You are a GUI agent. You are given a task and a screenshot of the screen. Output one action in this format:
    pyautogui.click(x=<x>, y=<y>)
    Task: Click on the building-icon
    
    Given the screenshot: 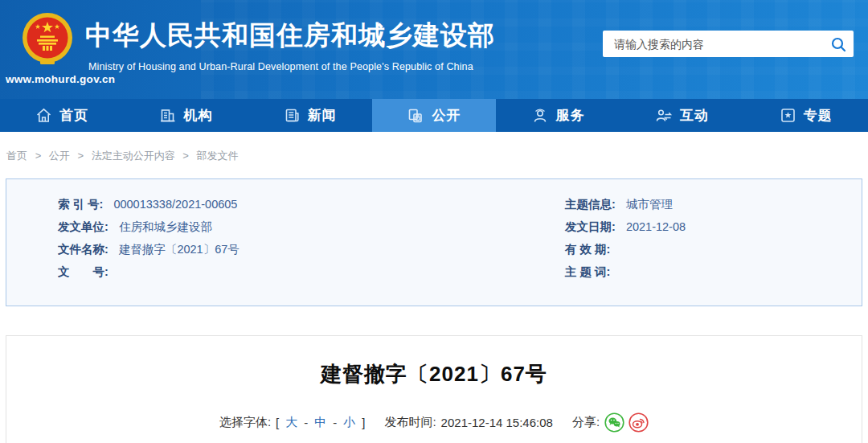 What is the action you would take?
    pyautogui.click(x=167, y=116)
    